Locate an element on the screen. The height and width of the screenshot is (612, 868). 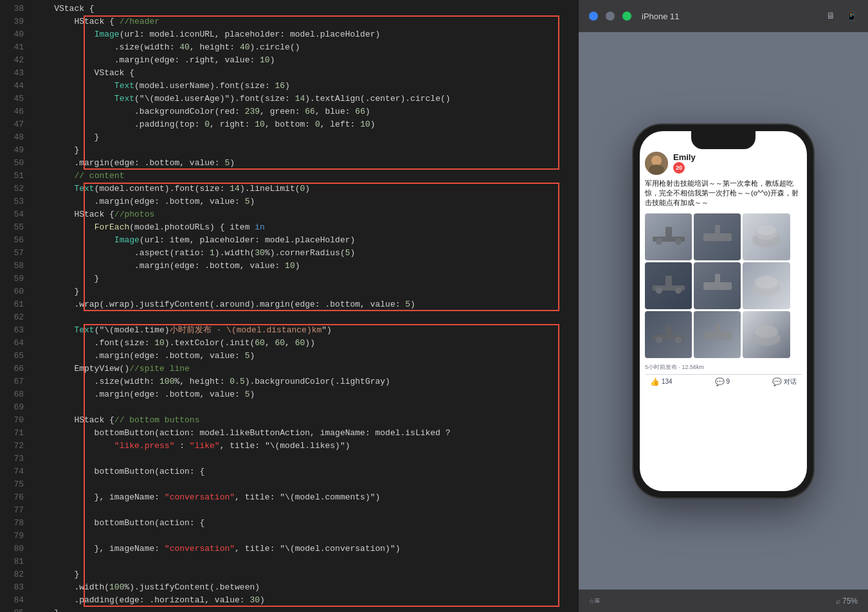
photo-grid is located at coordinates (723, 286).